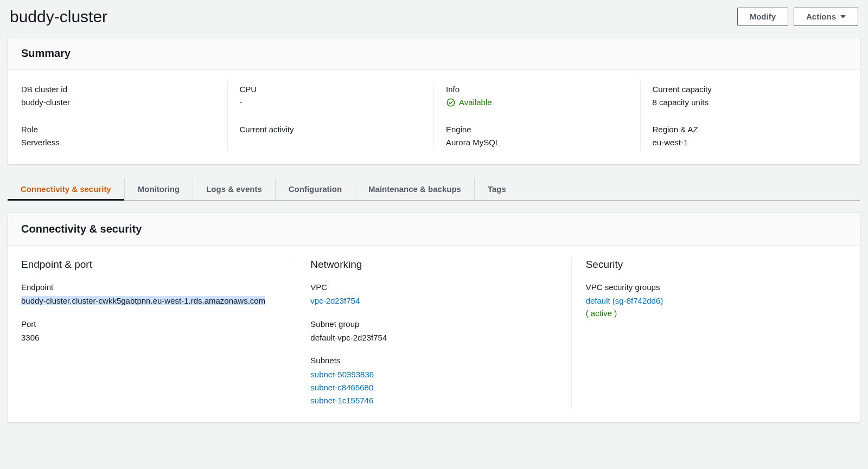 The width and height of the screenshot is (868, 469). I want to click on page-title: buddy-cluster, so click(59, 17).